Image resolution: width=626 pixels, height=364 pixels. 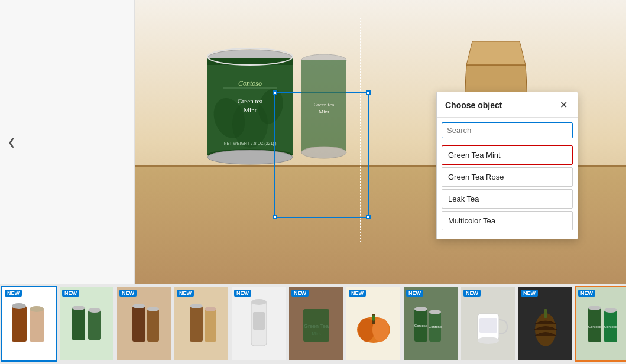 I want to click on new-badge-3: NEW, so click(x=128, y=293).